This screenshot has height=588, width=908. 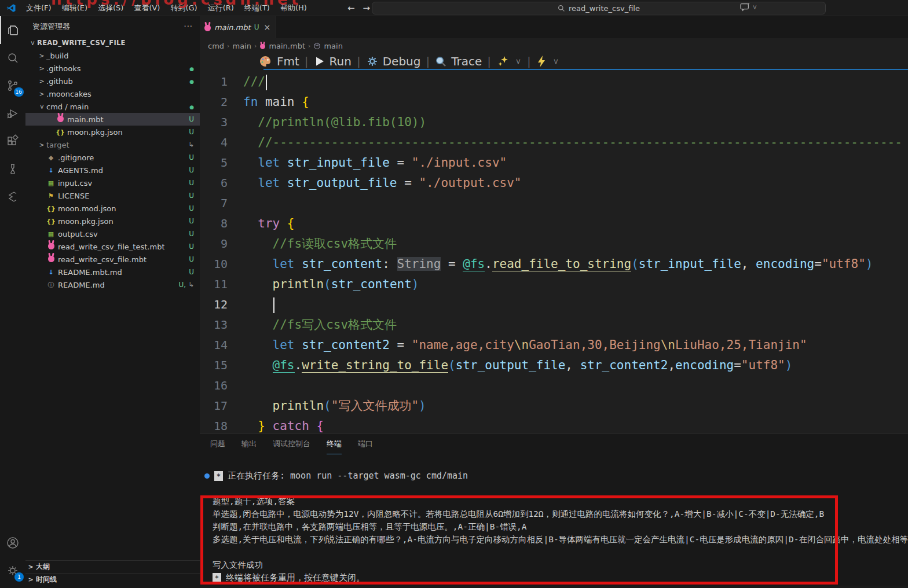 I want to click on moonbit-extension-icon, so click(x=13, y=197).